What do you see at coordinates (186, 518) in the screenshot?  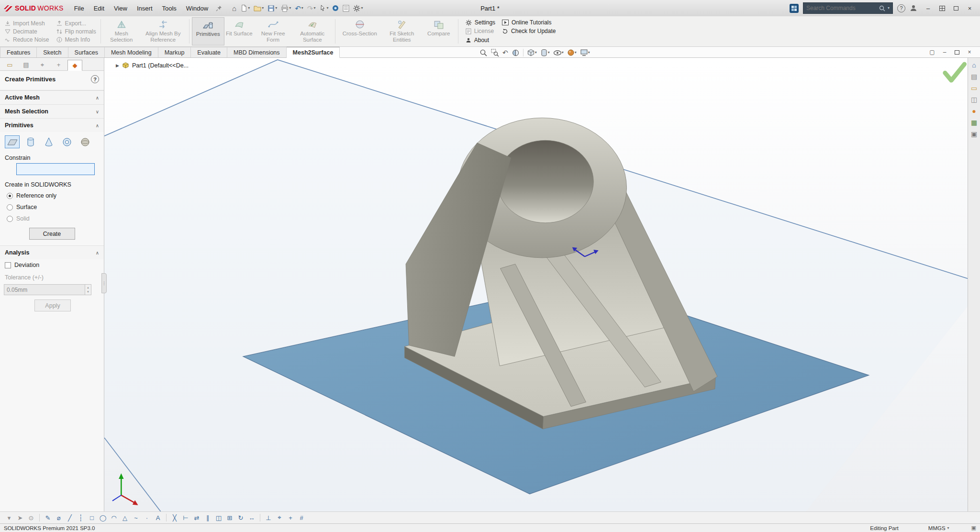 I see `extend-entities-icon: ⊢` at bounding box center [186, 518].